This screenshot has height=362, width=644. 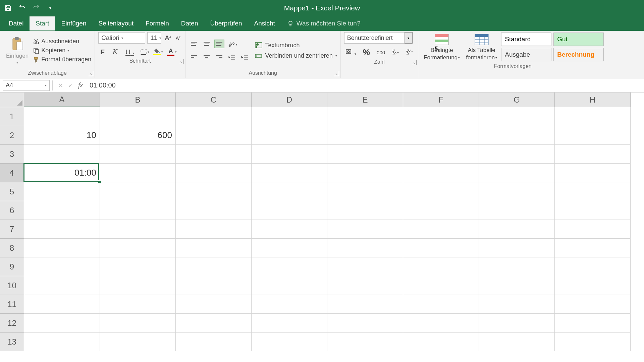 What do you see at coordinates (365, 248) in the screenshot?
I see `cell-E8` at bounding box center [365, 248].